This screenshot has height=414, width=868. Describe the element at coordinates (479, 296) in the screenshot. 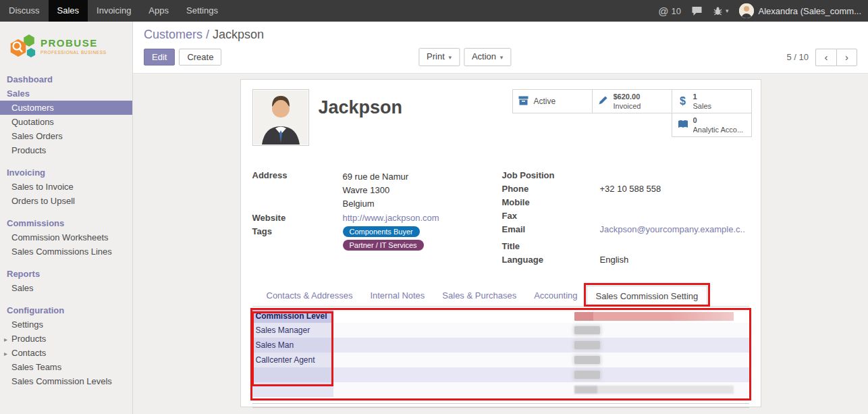

I see `tab-sales-purchases: Sales & Purchases` at that location.